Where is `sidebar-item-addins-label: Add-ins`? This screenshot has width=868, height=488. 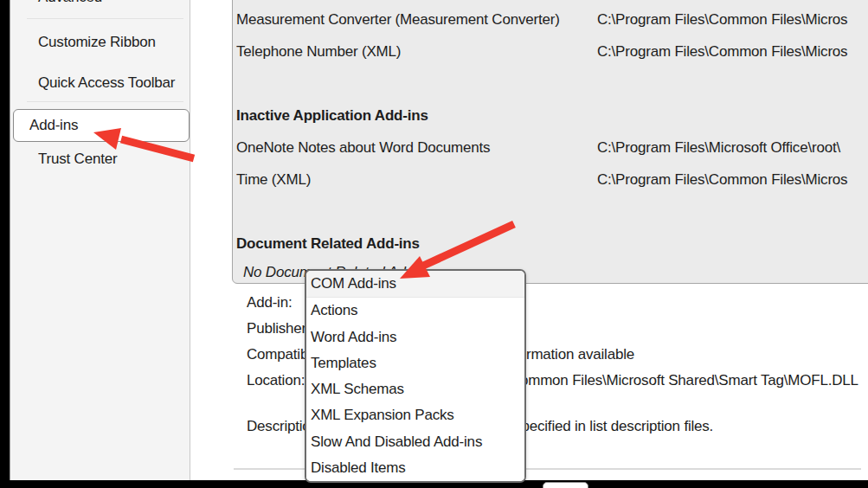
sidebar-item-addins-label: Add-ins is located at coordinates (54, 125).